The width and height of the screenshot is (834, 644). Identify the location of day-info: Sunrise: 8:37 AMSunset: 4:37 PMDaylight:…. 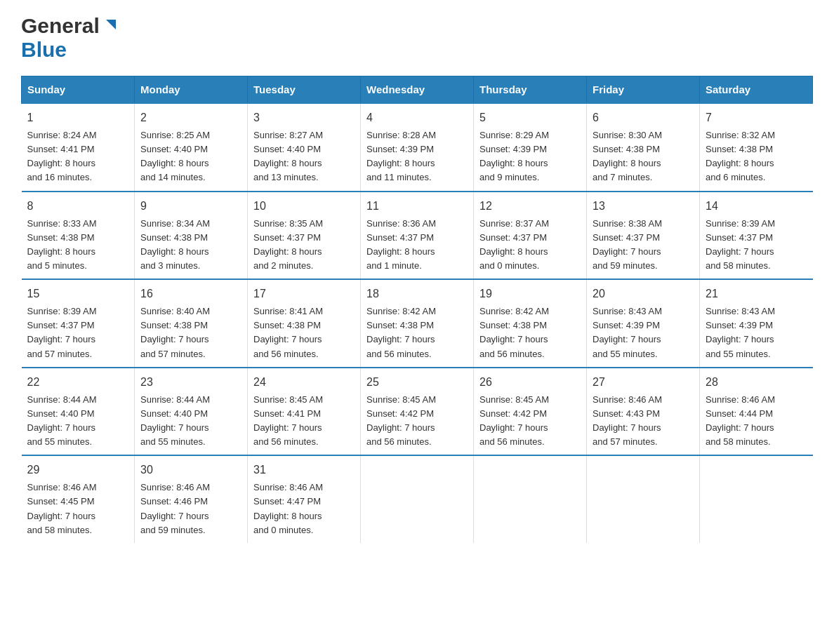
(530, 246).